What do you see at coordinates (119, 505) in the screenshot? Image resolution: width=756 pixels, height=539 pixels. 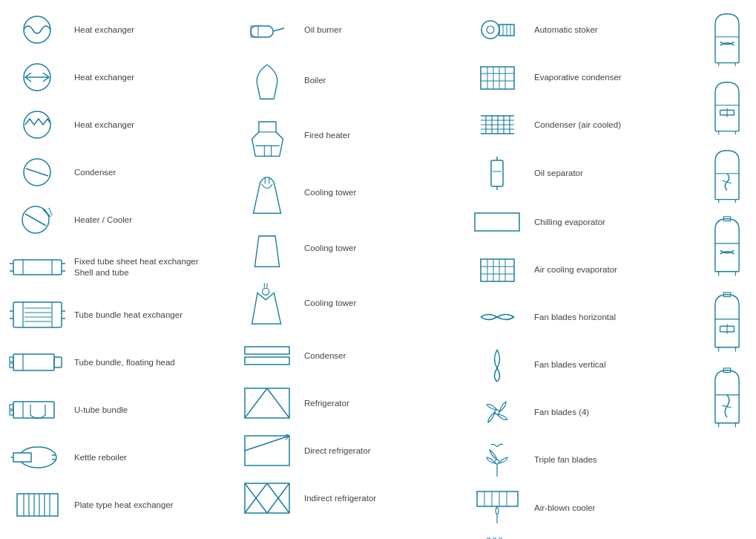 I see `plate-type-item: Plate type heat exchanger` at bounding box center [119, 505].